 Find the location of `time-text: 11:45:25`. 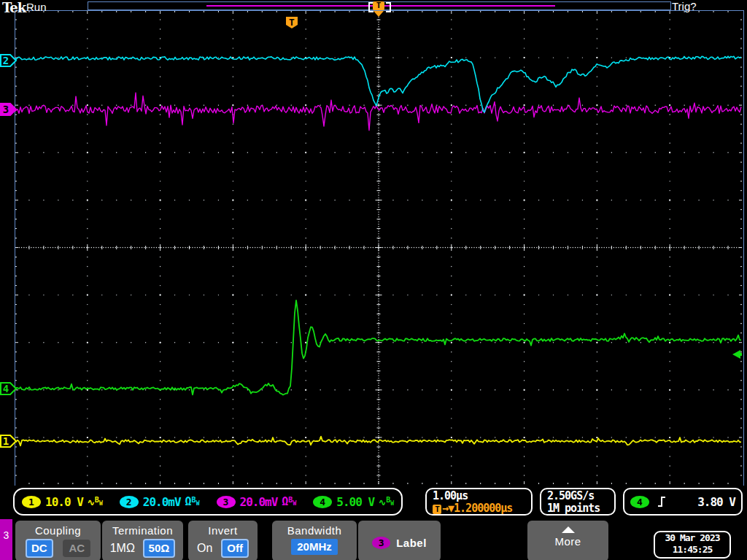

time-text: 11:45:25 is located at coordinates (692, 550).